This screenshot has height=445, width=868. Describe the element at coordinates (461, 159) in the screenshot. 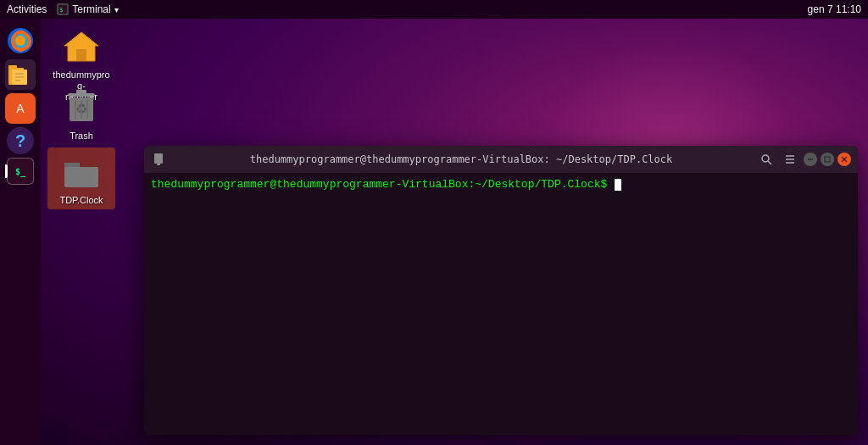

I see `terminal-title: thedummyprogrammer@thedummyprogrammer-Vi…` at that location.